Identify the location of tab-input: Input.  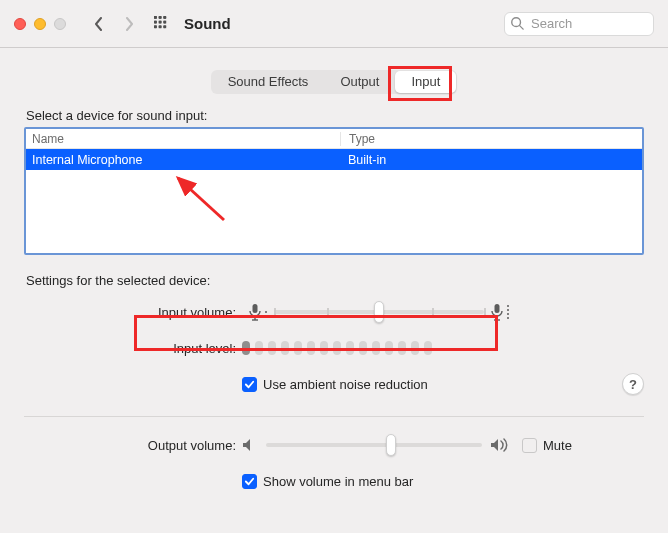
(426, 82).